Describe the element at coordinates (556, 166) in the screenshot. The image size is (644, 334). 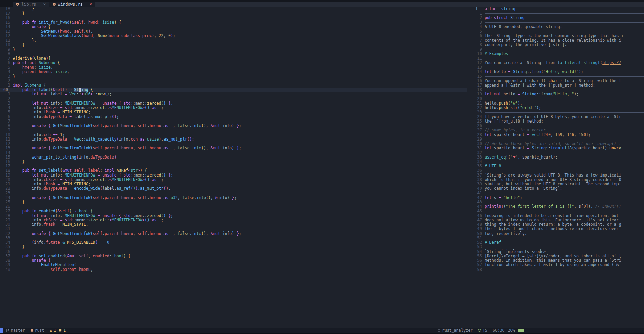
I see `doc-line: 35# UTF-8` at that location.